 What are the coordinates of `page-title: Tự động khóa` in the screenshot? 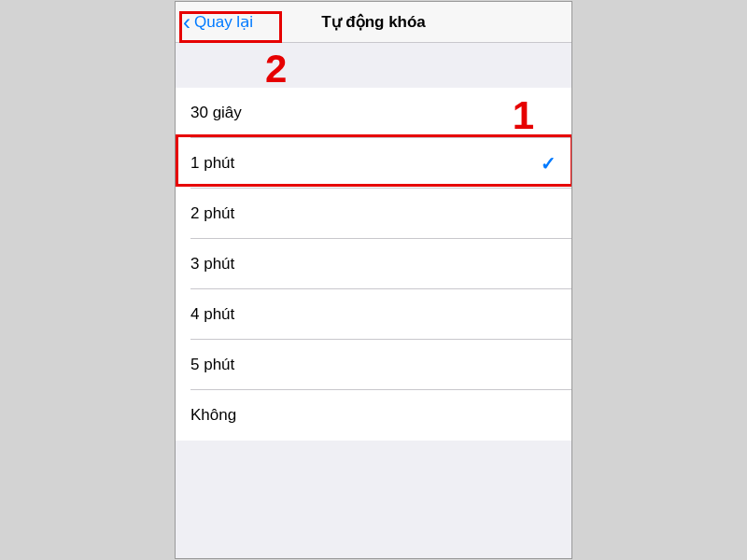 It's located at (374, 22).